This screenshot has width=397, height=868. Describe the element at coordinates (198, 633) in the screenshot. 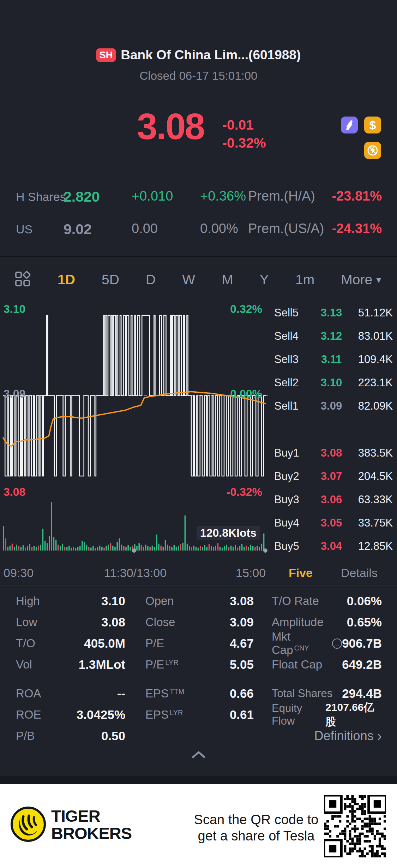

I see `stats-block-1: High3.10 Low3.08 T/O405.0M Vol1.3MLot Op…` at that location.